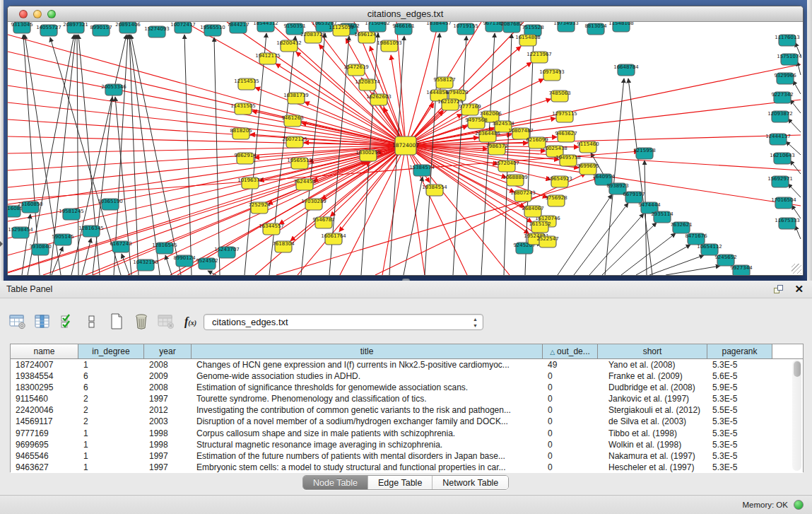  Describe the element at coordinates (1, 140) in the screenshot. I see `left-panel-collapsed-strip` at that location.